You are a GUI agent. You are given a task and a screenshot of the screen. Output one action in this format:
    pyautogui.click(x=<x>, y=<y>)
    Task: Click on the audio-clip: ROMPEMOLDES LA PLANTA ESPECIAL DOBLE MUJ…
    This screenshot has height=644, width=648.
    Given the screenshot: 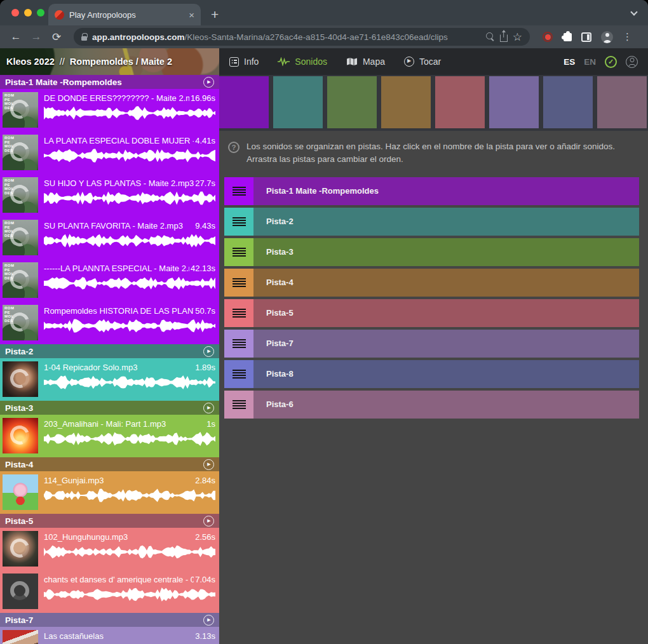 What is the action you would take?
    pyautogui.click(x=109, y=152)
    